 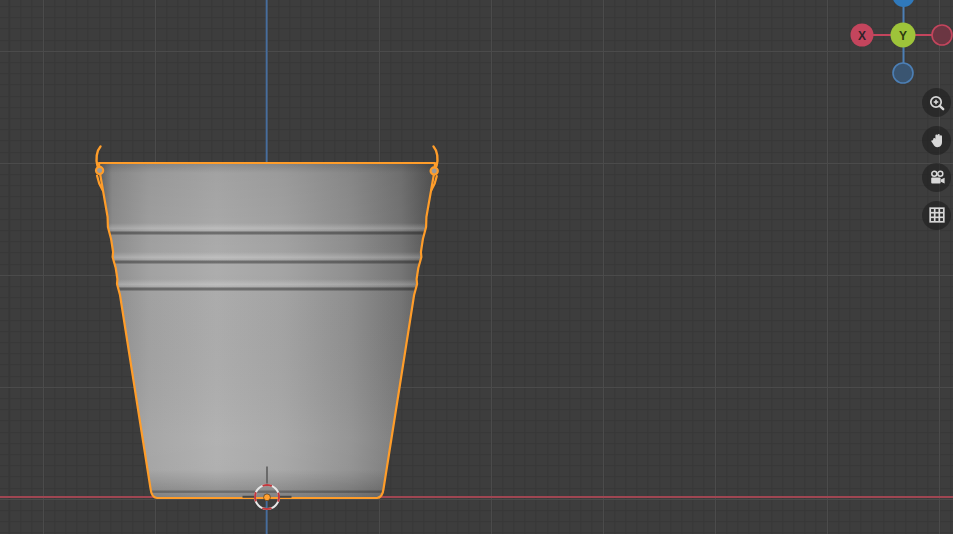 I want to click on grid-ortho-button, so click(x=936, y=216).